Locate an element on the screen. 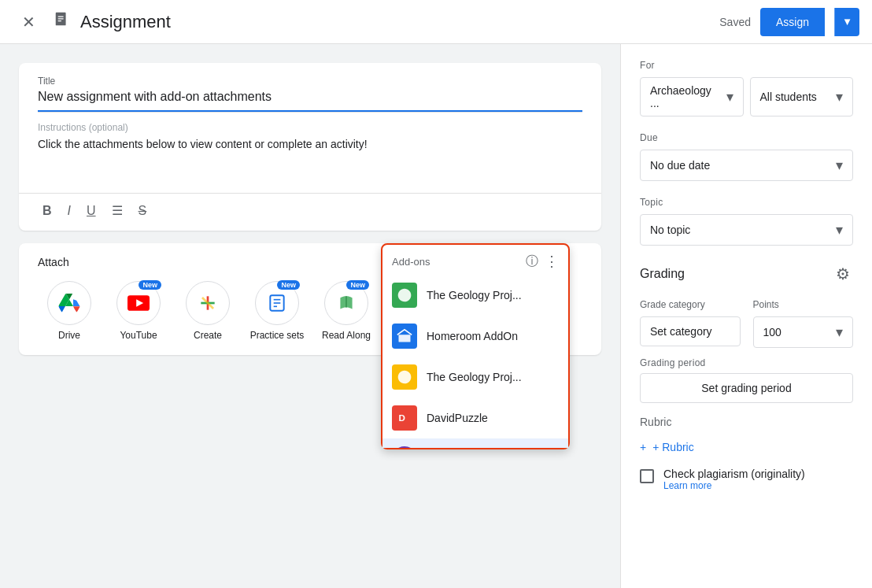 Image resolution: width=872 pixels, height=588 pixels. assign-dropdown-button: ▼ is located at coordinates (847, 22).